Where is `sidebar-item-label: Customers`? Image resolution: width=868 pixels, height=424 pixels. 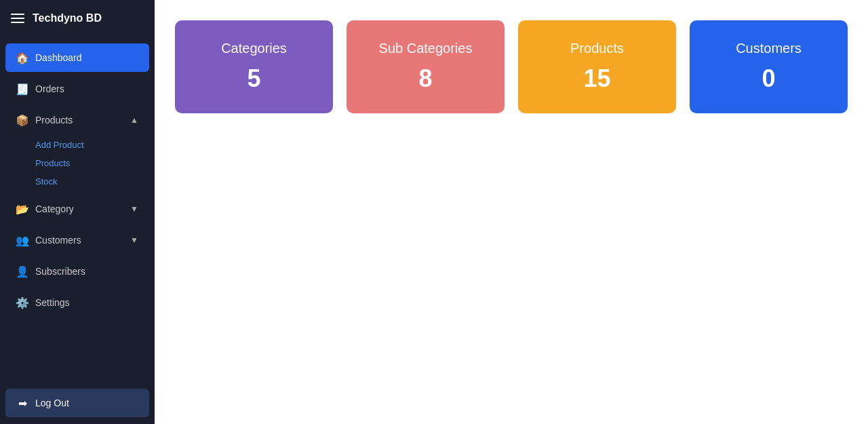 sidebar-item-label: Customers is located at coordinates (79, 240).